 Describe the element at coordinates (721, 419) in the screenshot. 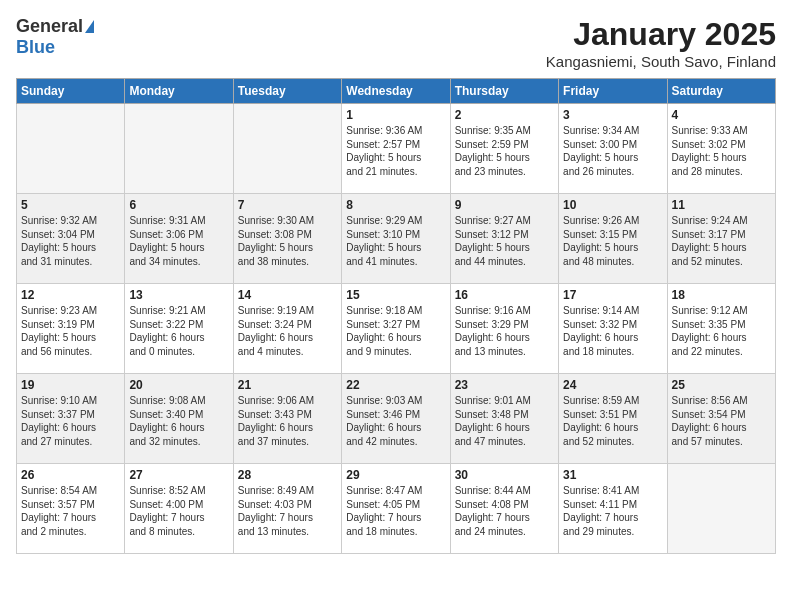

I see `calendar-cell: 25Sunrise: 8:56 AM Sunset: 3:54 PM Dayli…` at that location.